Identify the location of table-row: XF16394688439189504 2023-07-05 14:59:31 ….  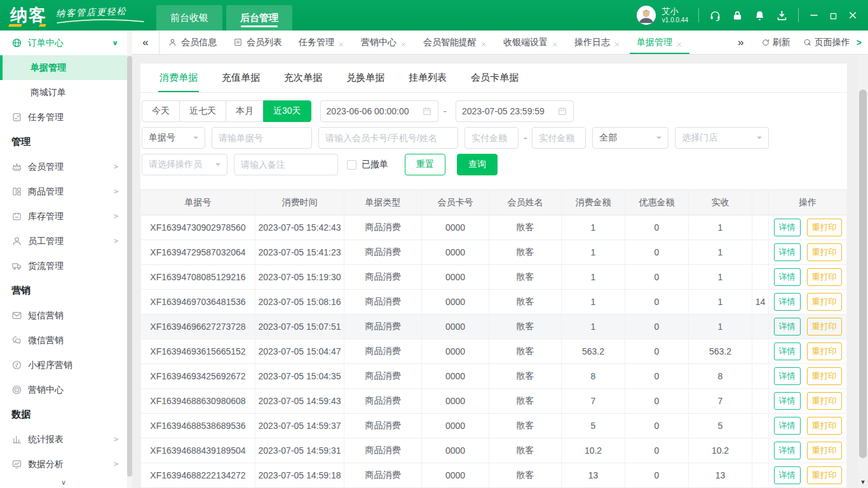
(494, 451).